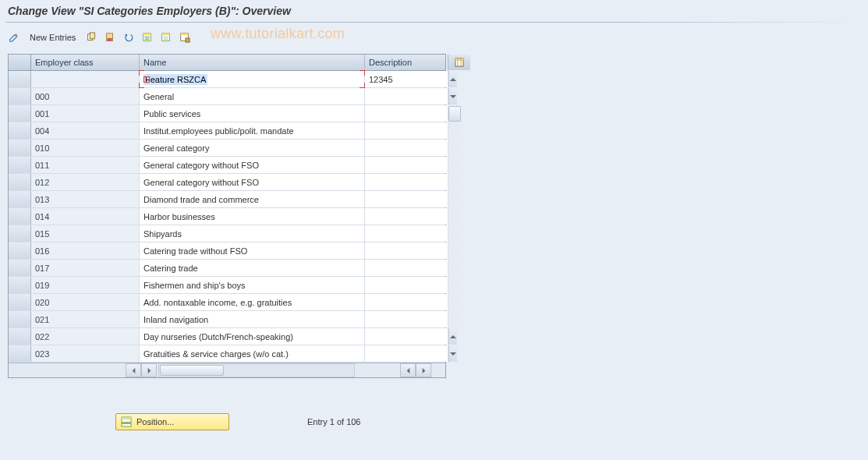 The height and width of the screenshot is (460, 868). What do you see at coordinates (129, 37) in the screenshot?
I see `undo-icon` at bounding box center [129, 37].